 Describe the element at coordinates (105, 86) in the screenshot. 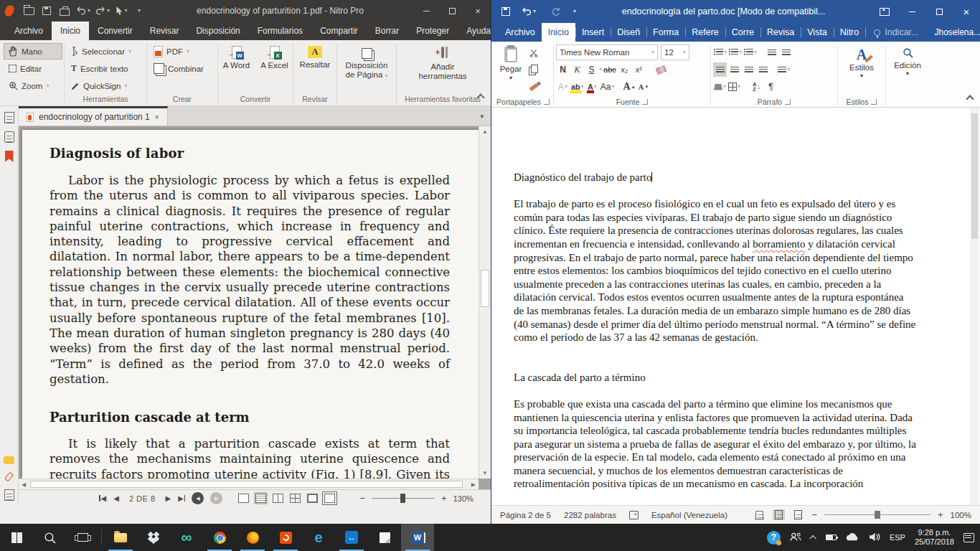

I see `quicksign-button: QuickSign ▾` at that location.